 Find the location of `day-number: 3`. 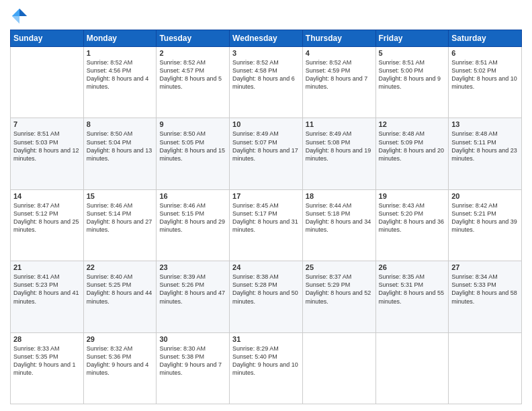

day-number: 3 is located at coordinates (266, 53).